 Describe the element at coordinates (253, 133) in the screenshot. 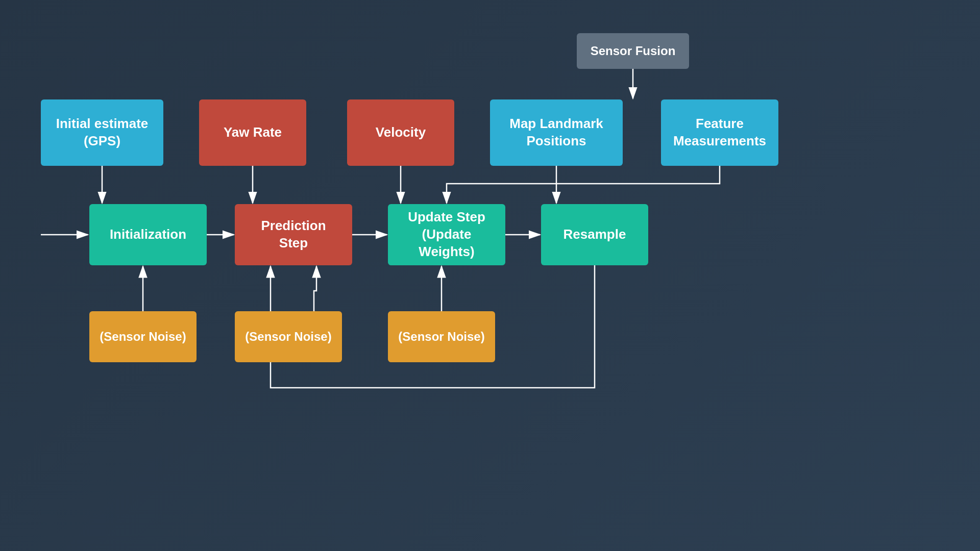

I see `yaw-rate-box: Yaw Rate` at that location.